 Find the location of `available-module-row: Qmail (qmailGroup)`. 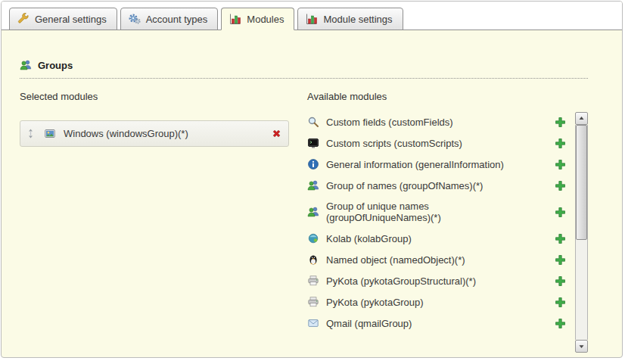

available-module-row: Qmail (qmailGroup) is located at coordinates (441, 323).